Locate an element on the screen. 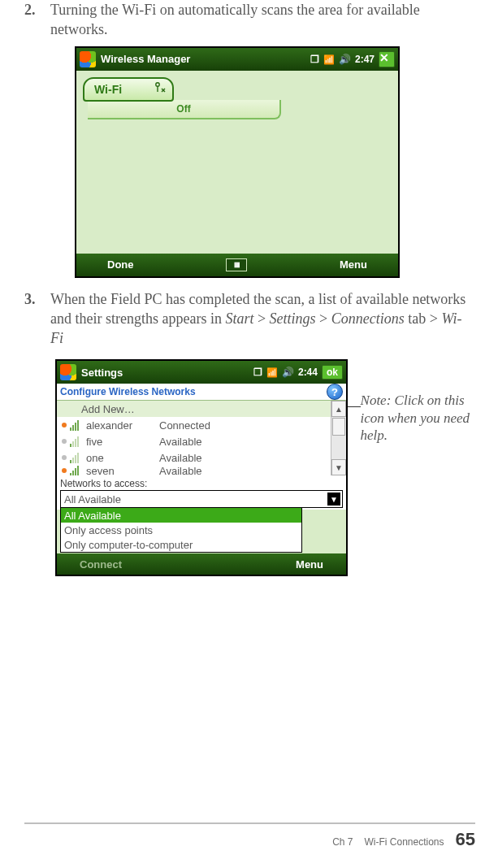 The image size is (498, 868). path-start: Start is located at coordinates (239, 319).